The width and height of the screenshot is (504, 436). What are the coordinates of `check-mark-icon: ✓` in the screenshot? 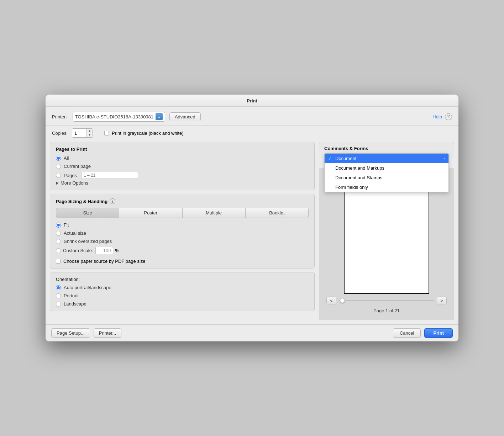 It's located at (331, 159).